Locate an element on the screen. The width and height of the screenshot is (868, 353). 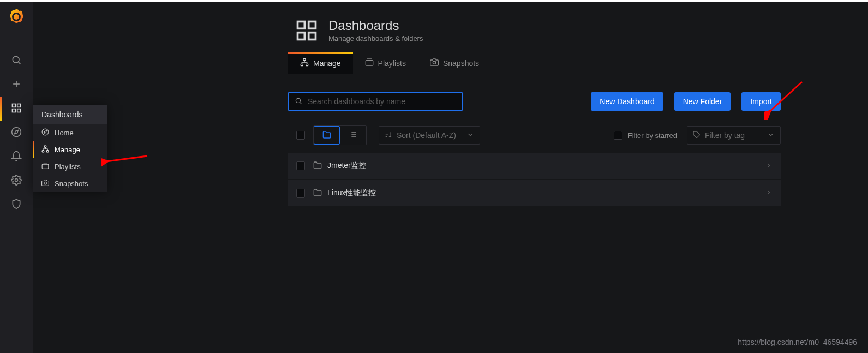
nav-alerting is located at coordinates (16, 157).